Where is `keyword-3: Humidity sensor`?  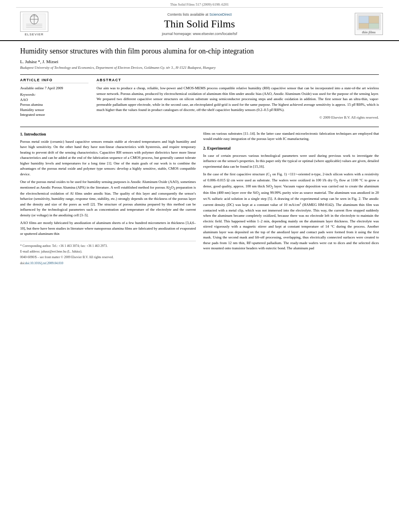 keyword-3: Humidity sensor is located at coordinates (54, 110).